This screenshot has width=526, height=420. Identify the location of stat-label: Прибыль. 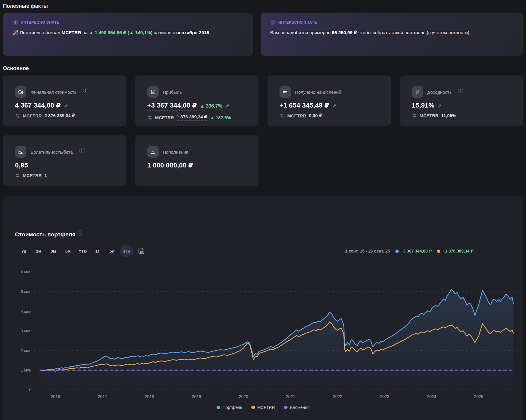
(173, 92).